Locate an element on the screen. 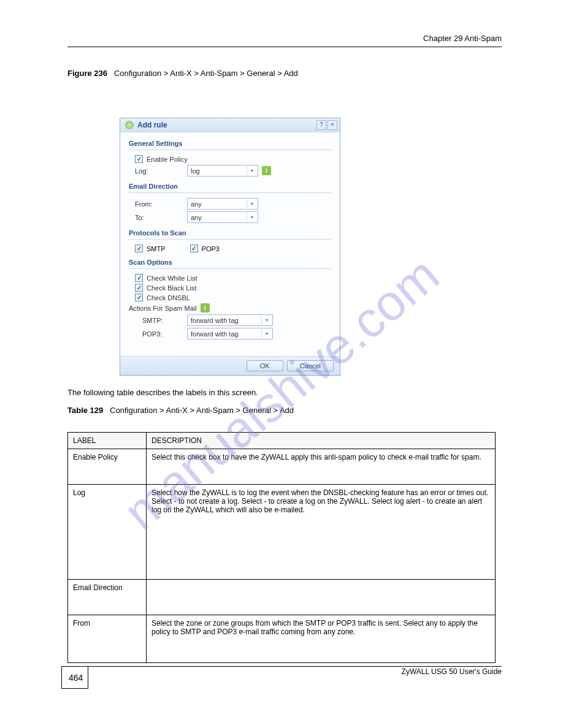  section-general-settings: General Settings is located at coordinates (230, 145).